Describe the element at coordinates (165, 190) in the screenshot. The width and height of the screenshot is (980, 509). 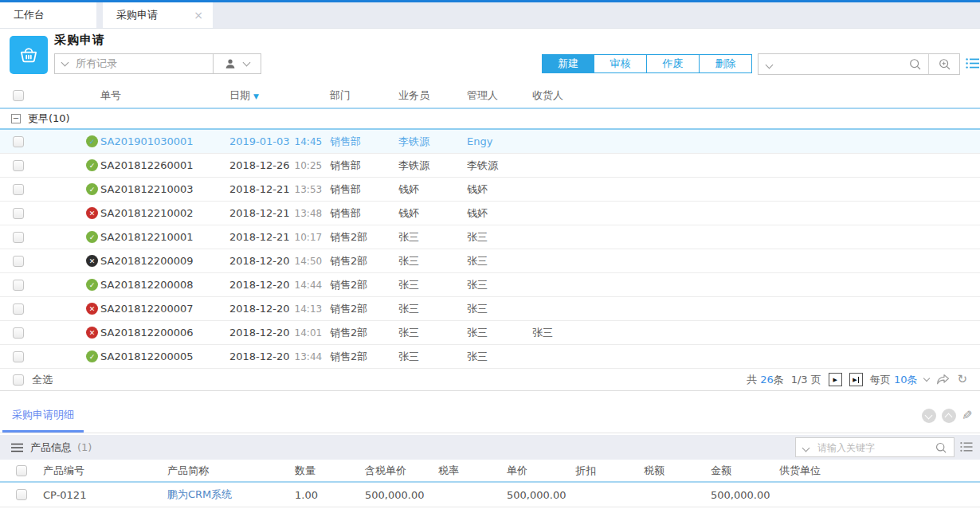
I see `order-number-link: SA201812210003` at that location.